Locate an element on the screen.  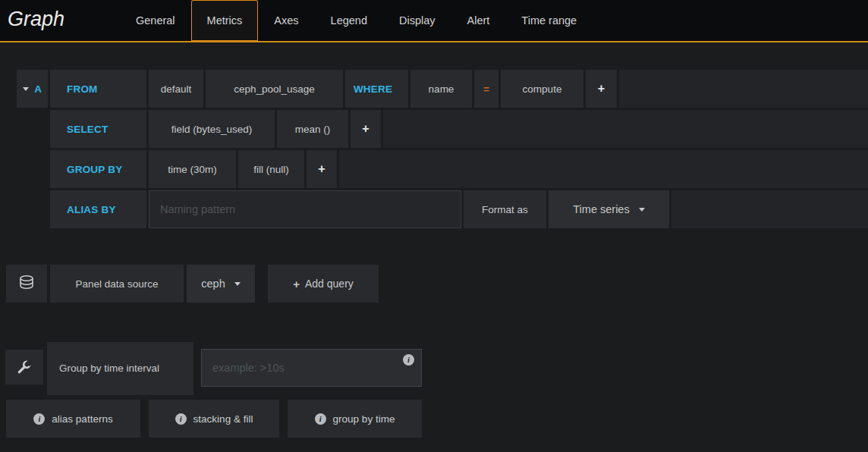
measurement-segment: ceph_pool_usage is located at coordinates (275, 89).